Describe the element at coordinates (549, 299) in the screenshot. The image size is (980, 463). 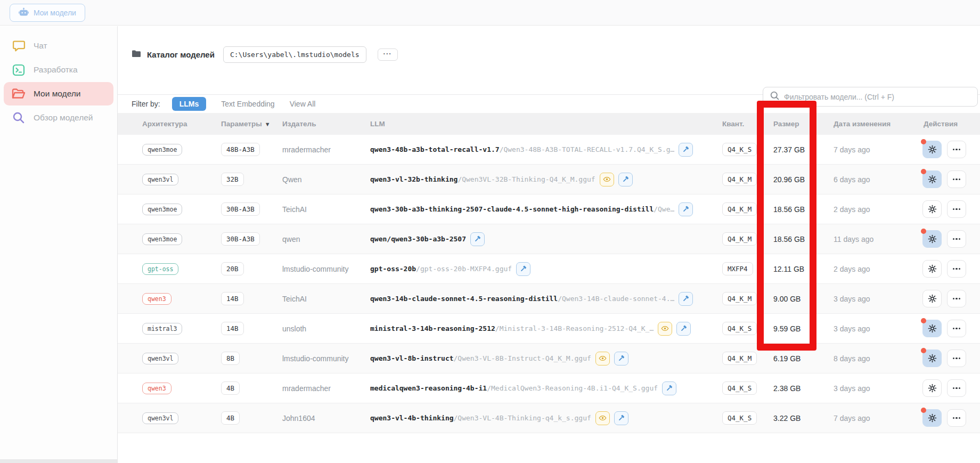
I see `model-row: qwen3 14B TeichAI qwen3-14b-claude-sonne…` at that location.